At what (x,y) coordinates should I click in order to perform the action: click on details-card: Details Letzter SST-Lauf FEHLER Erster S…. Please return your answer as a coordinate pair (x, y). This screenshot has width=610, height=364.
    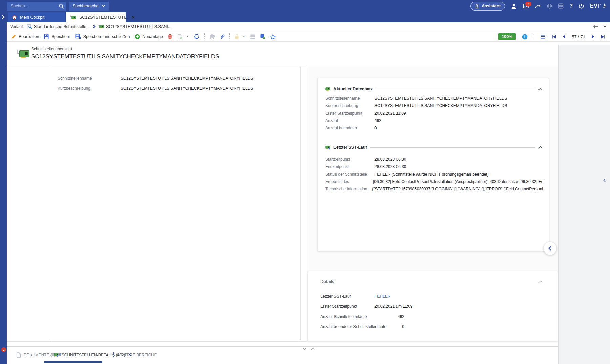
    Looking at the image, I should click on (433, 306).